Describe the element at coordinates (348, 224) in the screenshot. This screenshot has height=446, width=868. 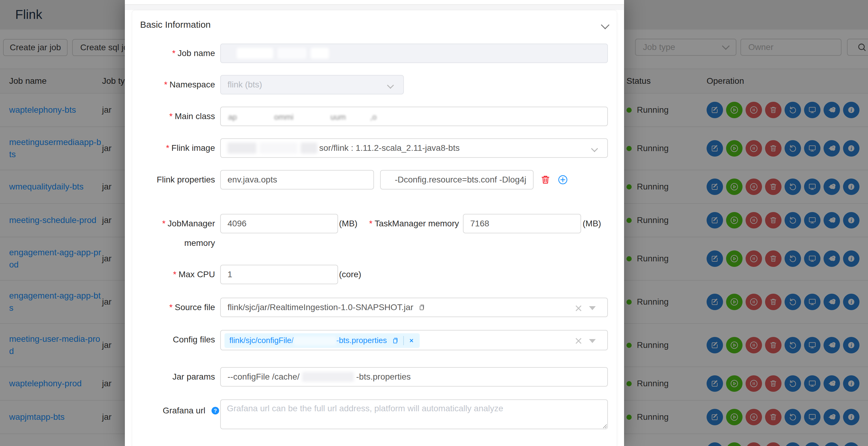
I see `jobmanager-memory-unit: (MB)` at that location.